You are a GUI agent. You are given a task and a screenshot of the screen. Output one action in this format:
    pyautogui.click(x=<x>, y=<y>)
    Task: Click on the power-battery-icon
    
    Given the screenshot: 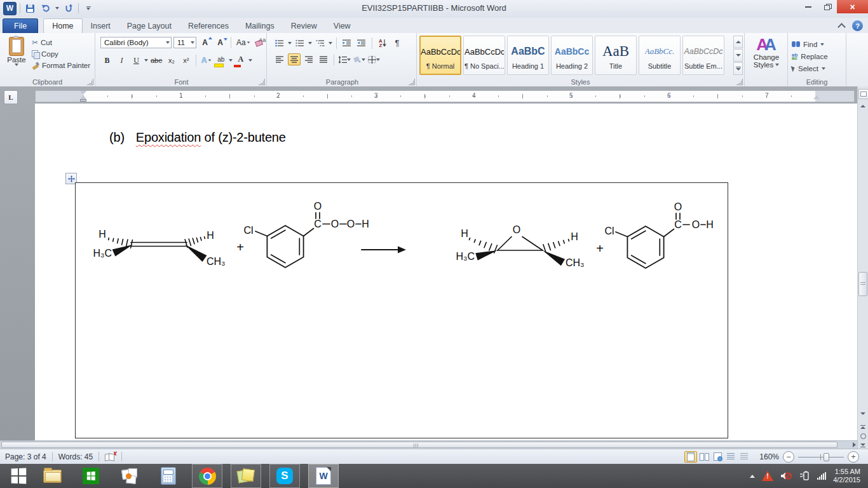 What is the action you would take?
    pyautogui.click(x=804, y=476)
    